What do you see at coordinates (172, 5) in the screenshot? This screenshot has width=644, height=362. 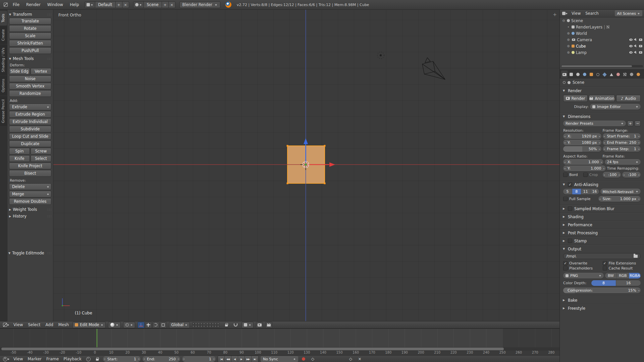 I see `scene-delete-button: ×` at bounding box center [172, 5].